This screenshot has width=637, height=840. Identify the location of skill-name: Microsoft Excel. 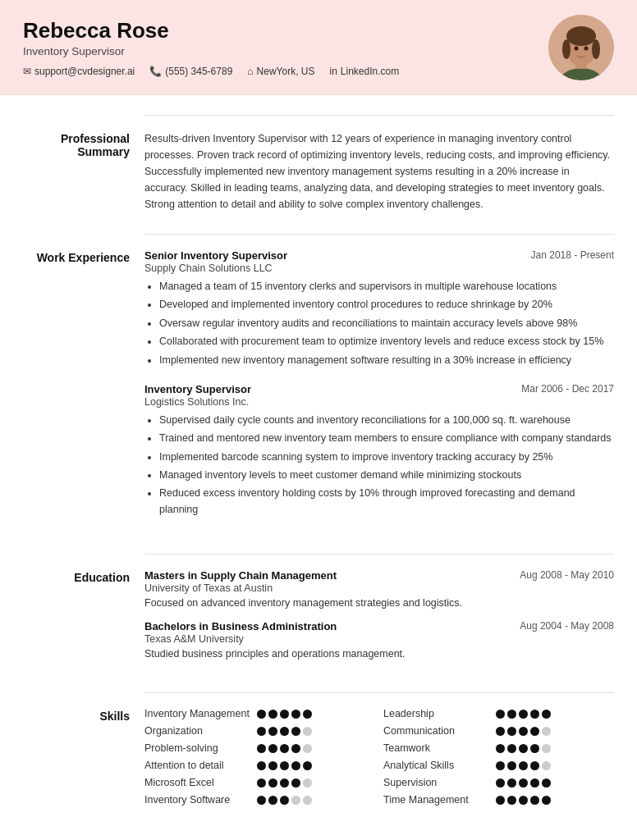
(198, 783).